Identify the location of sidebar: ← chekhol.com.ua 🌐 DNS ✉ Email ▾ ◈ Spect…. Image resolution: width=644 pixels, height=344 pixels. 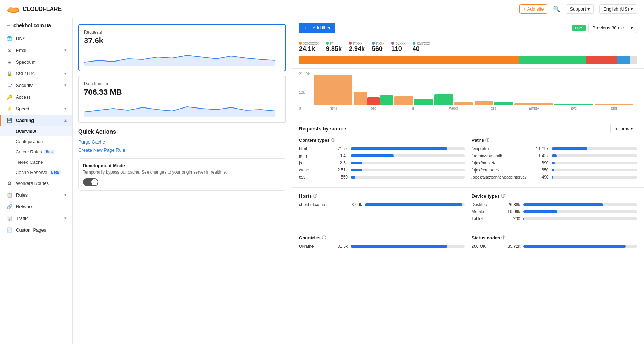
(36, 181).